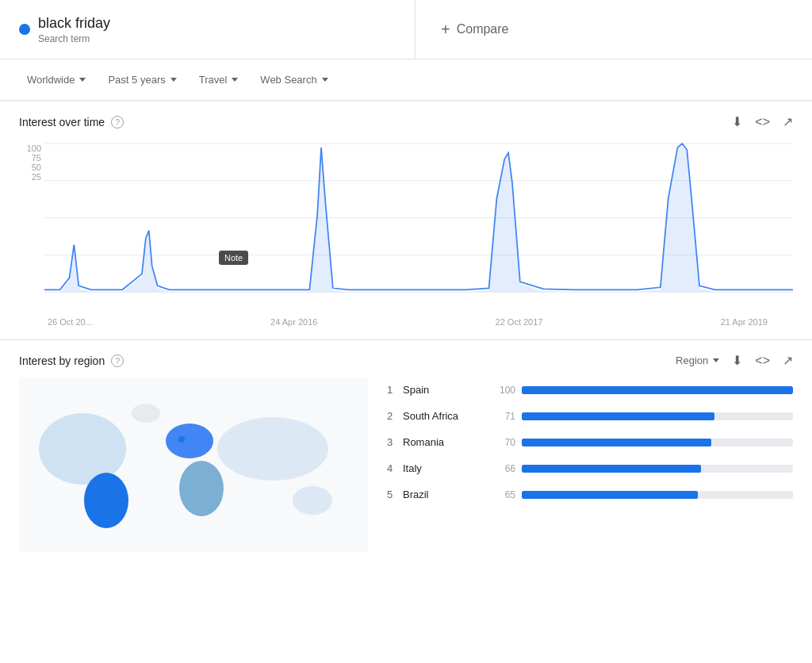 Image resolution: width=812 pixels, height=663 pixels. Describe the element at coordinates (56, 79) in the screenshot. I see `filter-location: Worldwide` at that location.